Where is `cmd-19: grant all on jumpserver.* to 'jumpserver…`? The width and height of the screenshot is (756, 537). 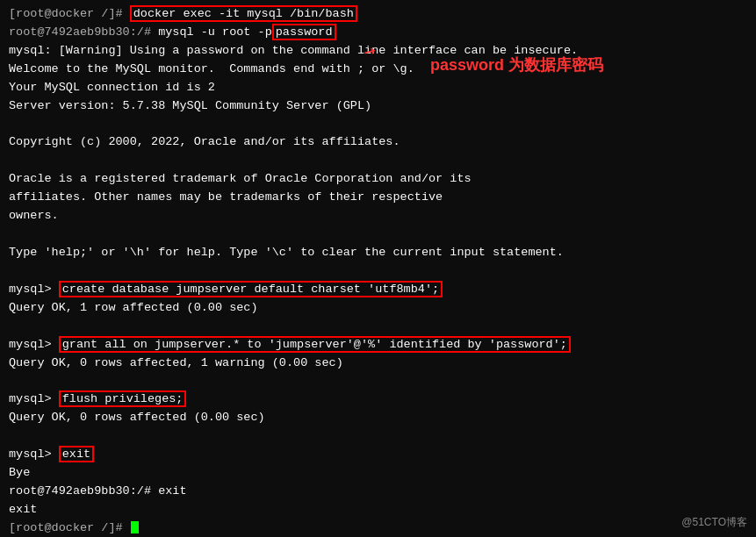
cmd-19: grant all on jumpserver.* to 'jumpserver… is located at coordinates (314, 344).